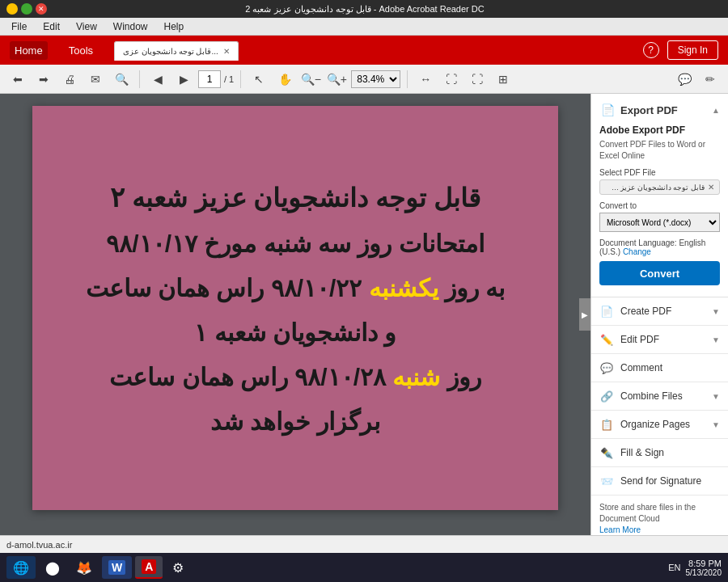  I want to click on create-pdf-icon: 📄, so click(607, 311).